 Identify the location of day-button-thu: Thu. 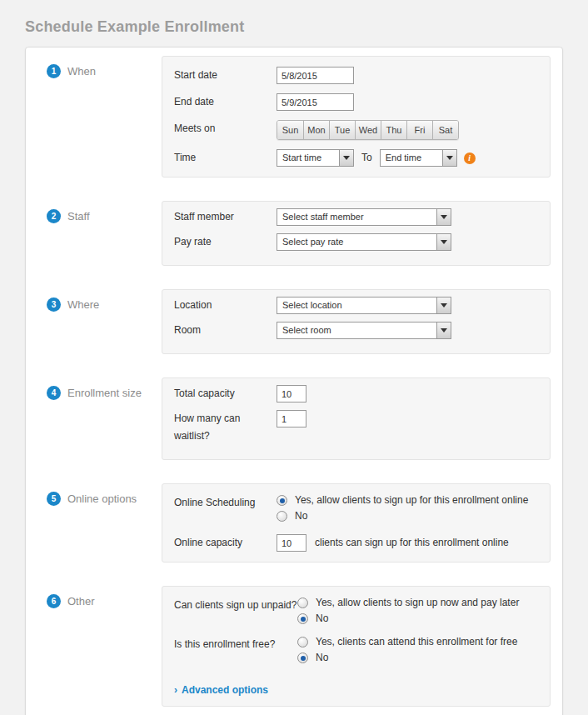
(393, 130).